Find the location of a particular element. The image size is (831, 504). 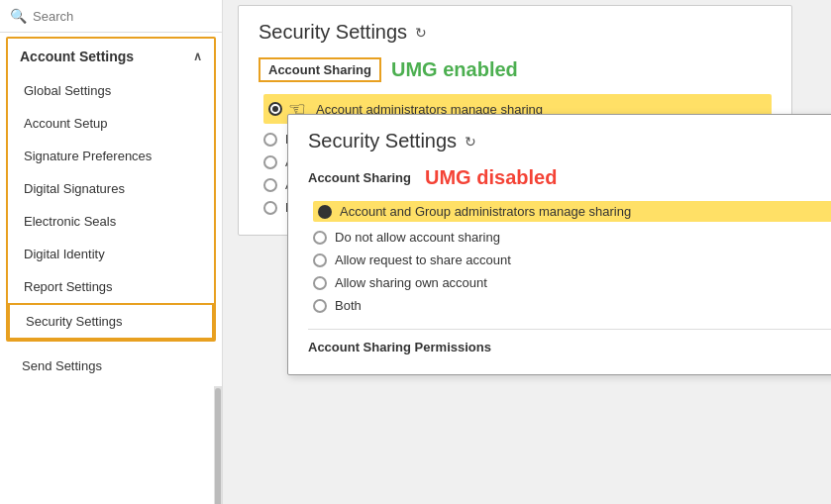

panel-bg-refresh-icon: ↻ is located at coordinates (421, 33).